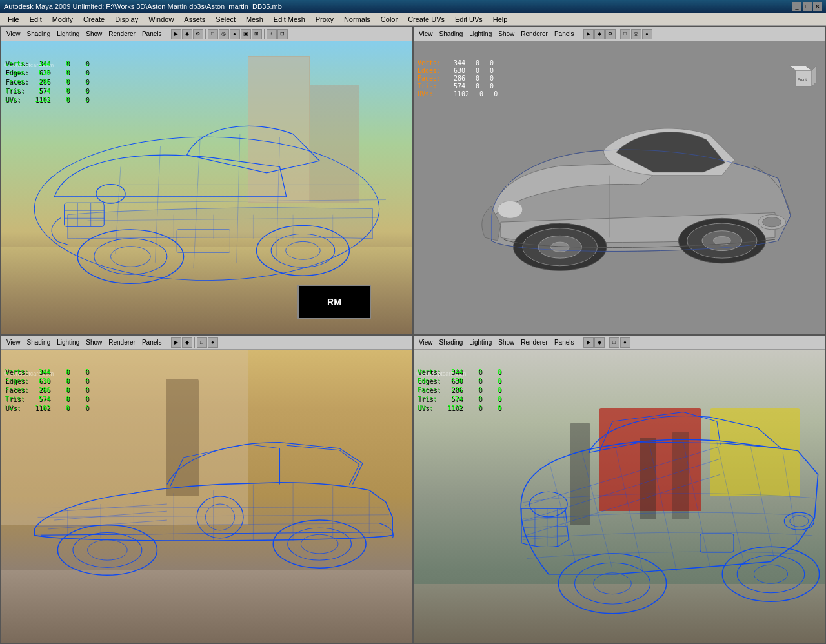 The height and width of the screenshot is (644, 826). Describe the element at coordinates (187, 343) in the screenshot. I see `vp-icon-bl-2: ◆` at that location.